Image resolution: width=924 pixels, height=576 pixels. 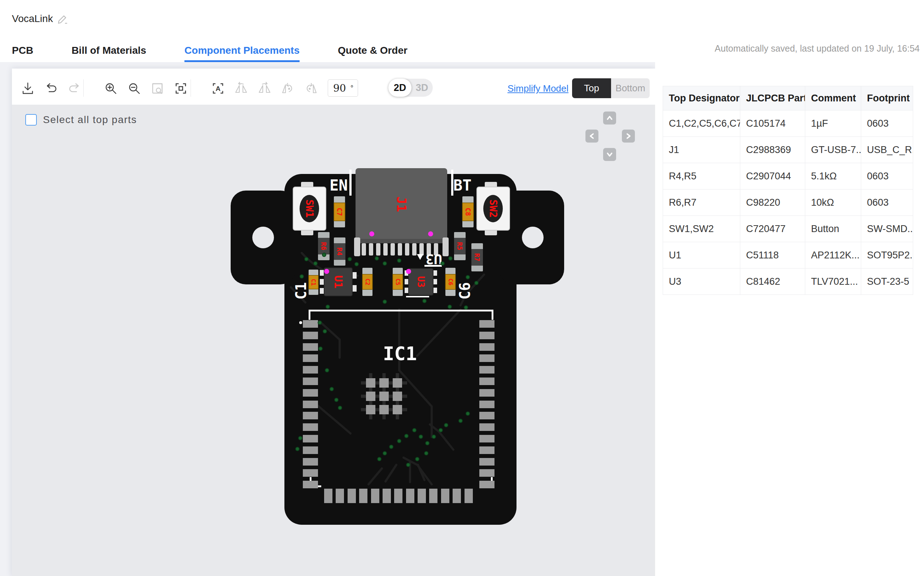 What do you see at coordinates (334, 87) in the screenshot?
I see `canvas-toolbar: A 90 ° 2D` at bounding box center [334, 87].